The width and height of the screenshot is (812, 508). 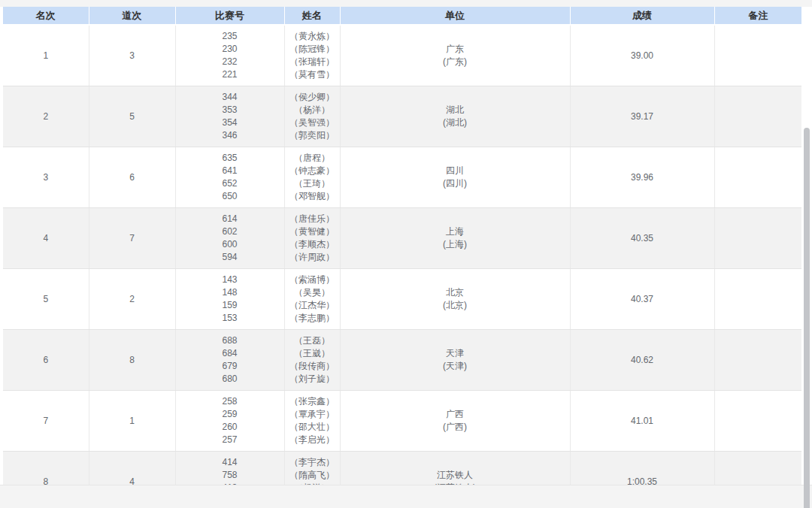 What do you see at coordinates (132, 56) in the screenshot?
I see `lane-cell: 3` at bounding box center [132, 56].